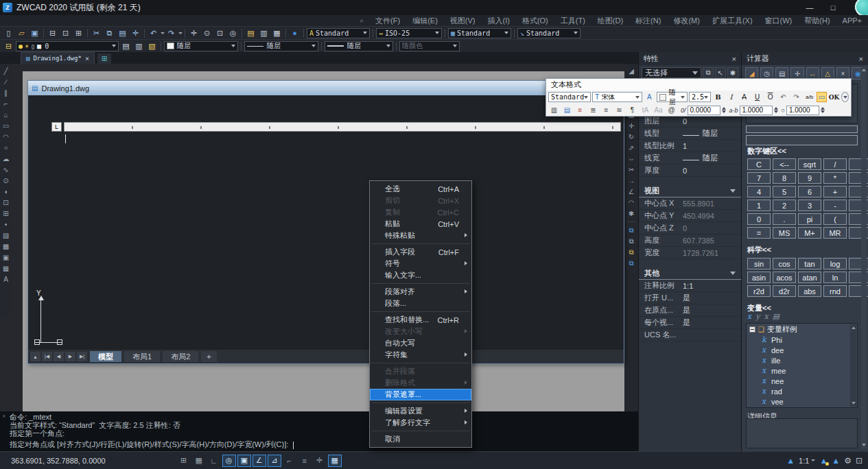  I want to click on numpad-key-.: ., so click(784, 219).